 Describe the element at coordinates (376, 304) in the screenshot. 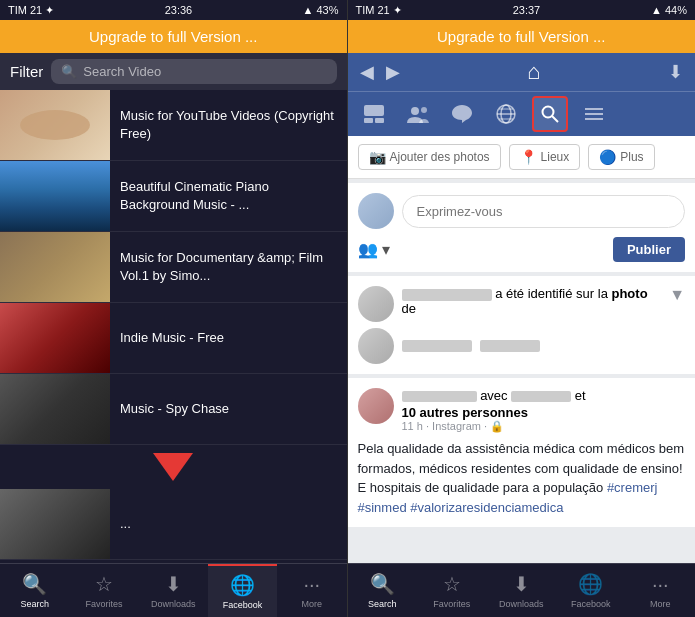

I see `post-1-avatar` at that location.